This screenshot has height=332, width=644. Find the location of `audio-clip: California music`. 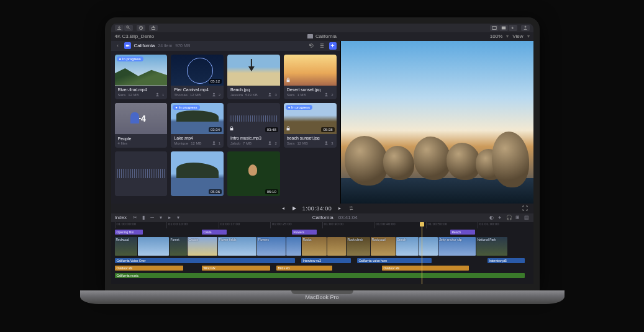

audio-clip: California music is located at coordinates (320, 276).